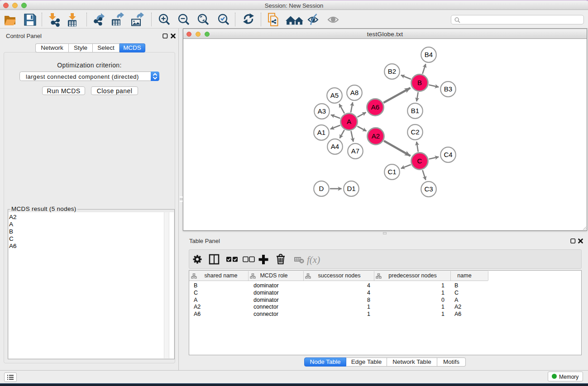 Image resolution: width=588 pixels, height=386 pixels. I want to click on svg-text: C2, so click(415, 132).